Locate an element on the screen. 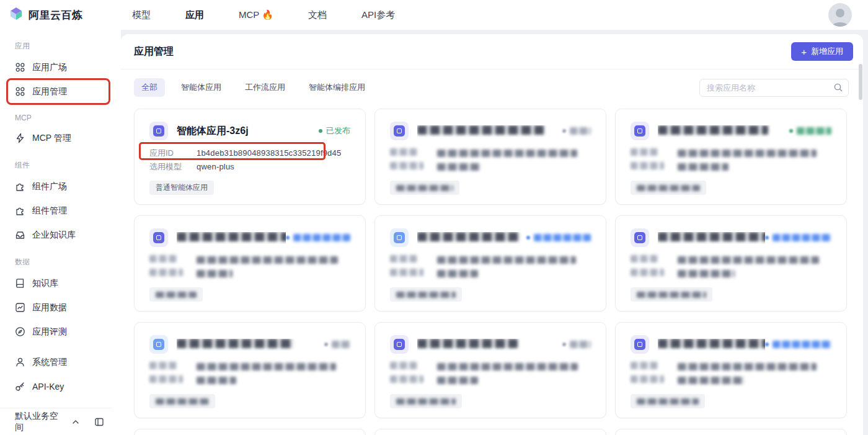 The height and width of the screenshot is (435, 868). sidebar-item-label: 系统管理 is located at coordinates (50, 362).